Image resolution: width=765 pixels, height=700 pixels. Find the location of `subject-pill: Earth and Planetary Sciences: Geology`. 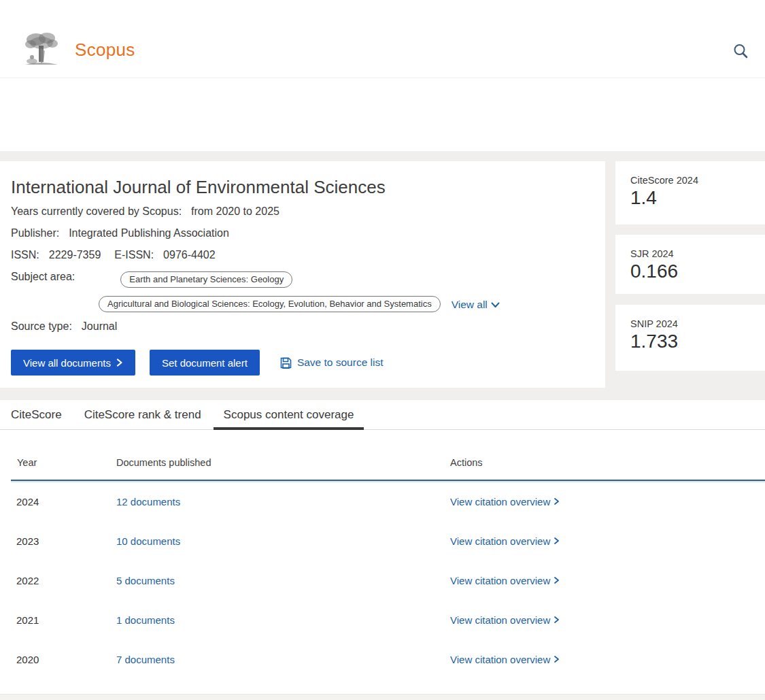

subject-pill: Earth and Planetary Sciences: Geology is located at coordinates (207, 280).